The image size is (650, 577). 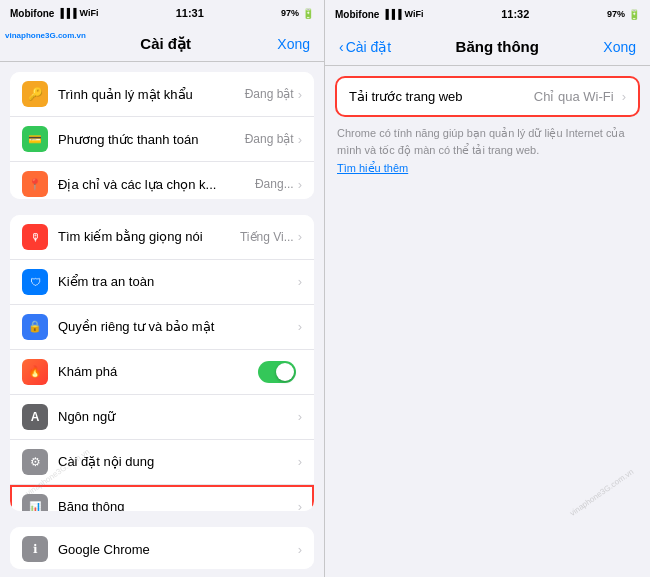 What do you see at coordinates (162, 140) in the screenshot?
I see `list-item: 💳 Phương thức thanh toán Đang bật ›` at bounding box center [162, 140].